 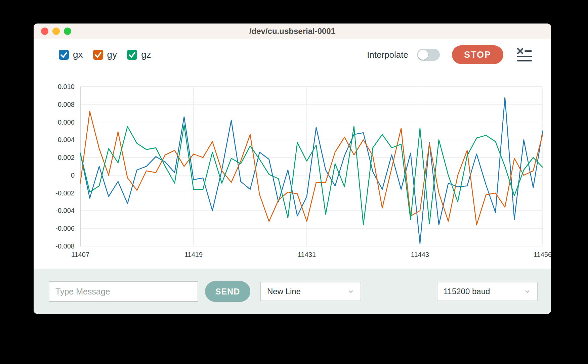 I want to click on send-button: SEND, so click(x=228, y=291).